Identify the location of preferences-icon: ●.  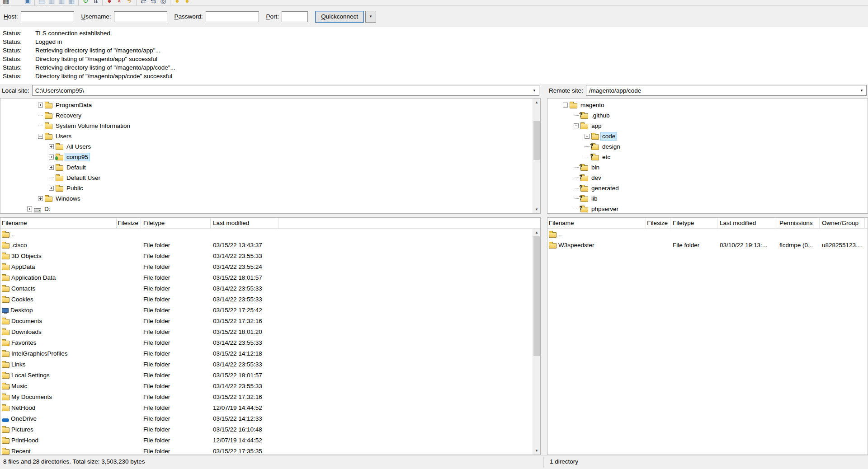
(177, 3).